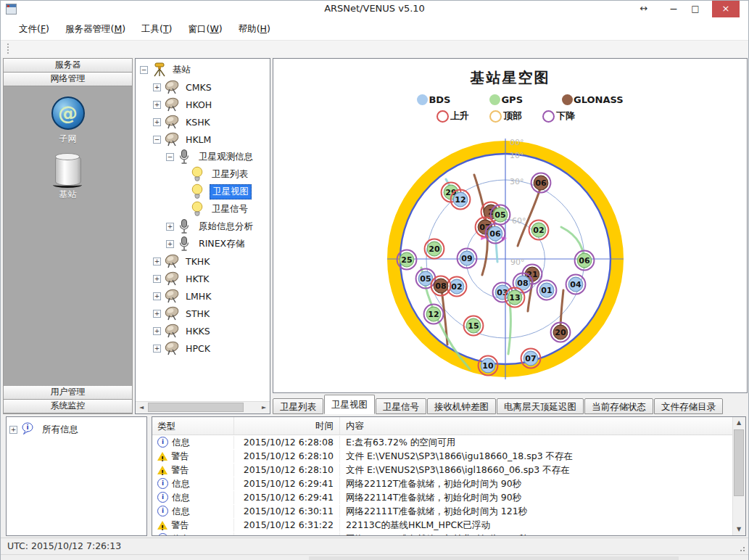 This screenshot has width=749, height=560. Describe the element at coordinates (374, 9) in the screenshot. I see `title-bar: ARSNet/VENUS v5.10 ↔ − □ ×` at that location.